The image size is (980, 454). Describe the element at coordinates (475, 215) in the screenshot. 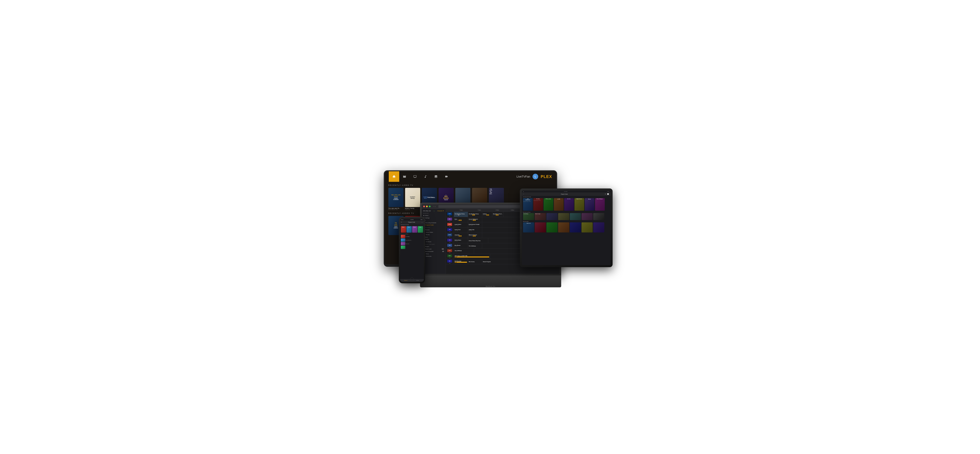

I see `program-bbt-2: The Big Bang Theory S7 · E17NEW` at that location.